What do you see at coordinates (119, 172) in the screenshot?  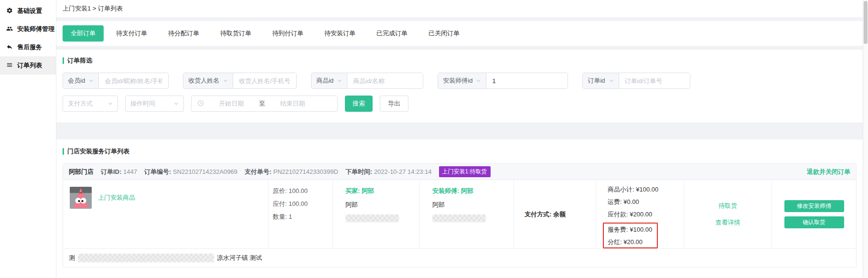 I see `order-id: 订单ID: 1447` at bounding box center [119, 172].